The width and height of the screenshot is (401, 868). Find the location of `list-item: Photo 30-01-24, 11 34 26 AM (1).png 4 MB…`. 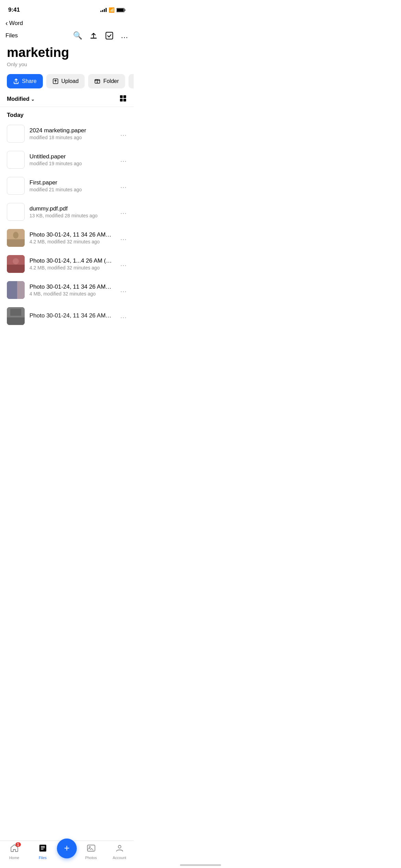

list-item: Photo 30-01-24, 11 34 26 AM (1).png 4 MB… is located at coordinates (67, 290).